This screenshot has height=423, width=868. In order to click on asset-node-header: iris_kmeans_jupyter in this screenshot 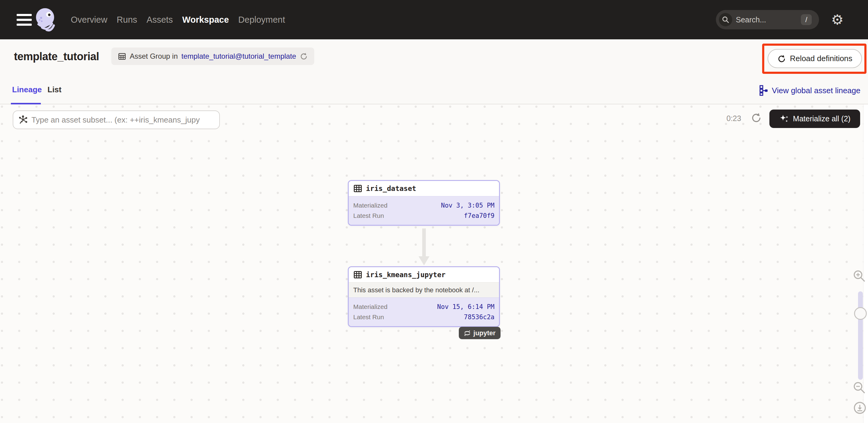, I will do `click(424, 275)`.